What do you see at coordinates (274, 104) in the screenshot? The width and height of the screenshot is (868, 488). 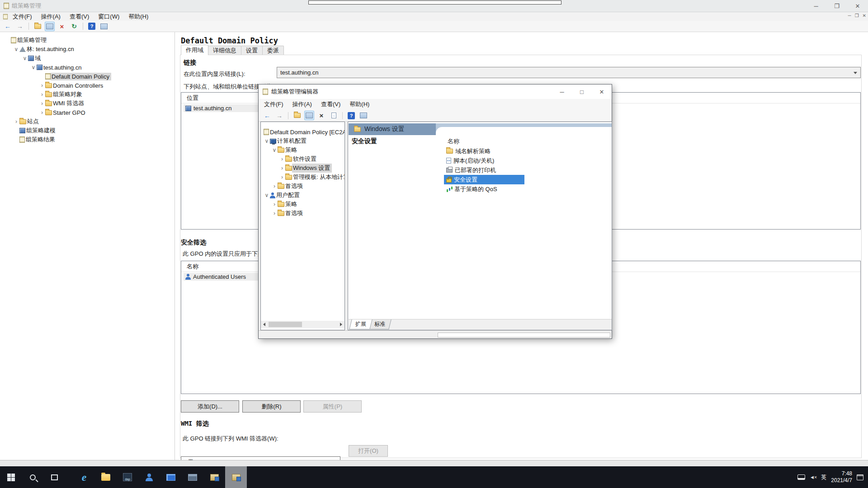 I see `dialog-menu-file: 文件(F)` at bounding box center [274, 104].